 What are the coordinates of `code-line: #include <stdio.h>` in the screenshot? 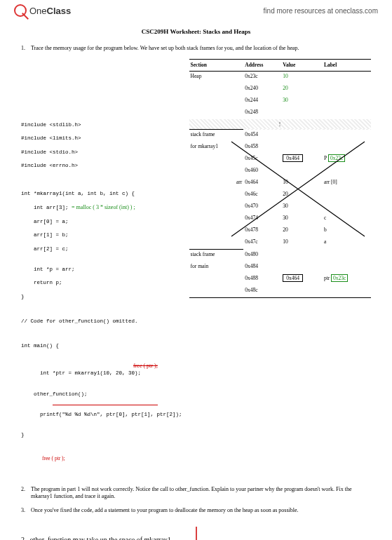 It's located at (102, 153).